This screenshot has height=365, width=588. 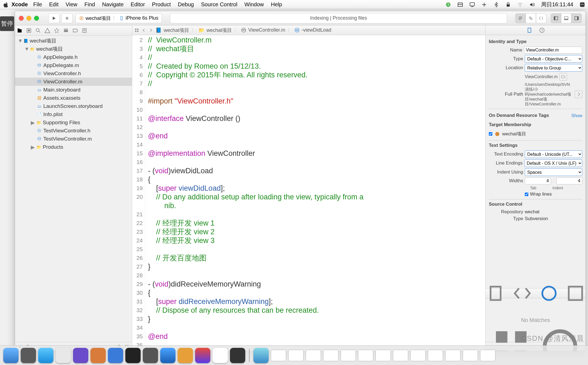 I want to click on project-navigator-icon, so click(x=20, y=31).